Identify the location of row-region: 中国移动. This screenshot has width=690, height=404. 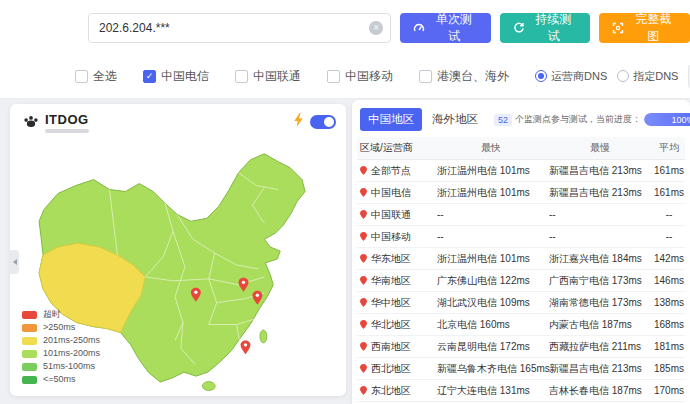
(391, 237).